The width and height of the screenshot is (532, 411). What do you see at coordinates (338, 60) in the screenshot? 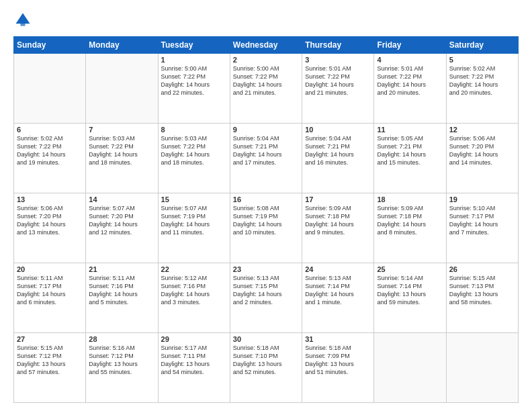
I see `day-number: 3` at bounding box center [338, 60].